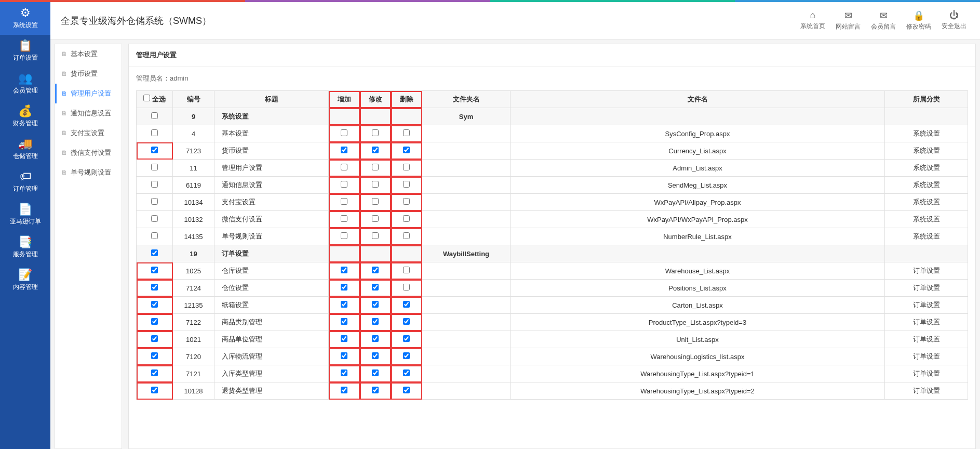  I want to click on th-delete: 删除, so click(407, 100).